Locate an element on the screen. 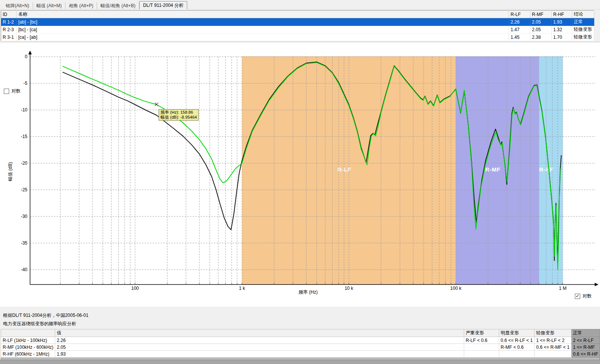 This screenshot has height=364, width=600. tab-2: 幅值 (Alt+M) is located at coordinates (49, 6).